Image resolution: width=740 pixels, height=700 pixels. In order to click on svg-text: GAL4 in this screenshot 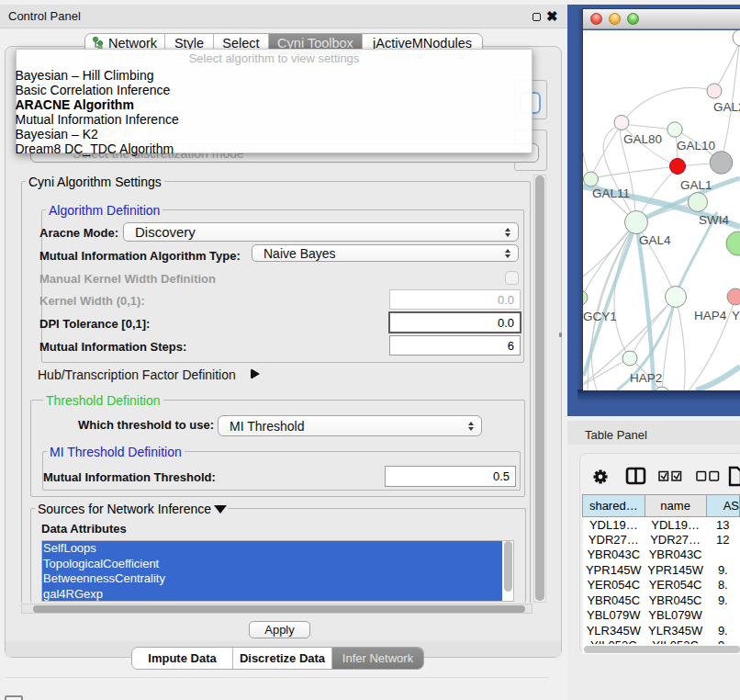, I will do `click(656, 241)`.